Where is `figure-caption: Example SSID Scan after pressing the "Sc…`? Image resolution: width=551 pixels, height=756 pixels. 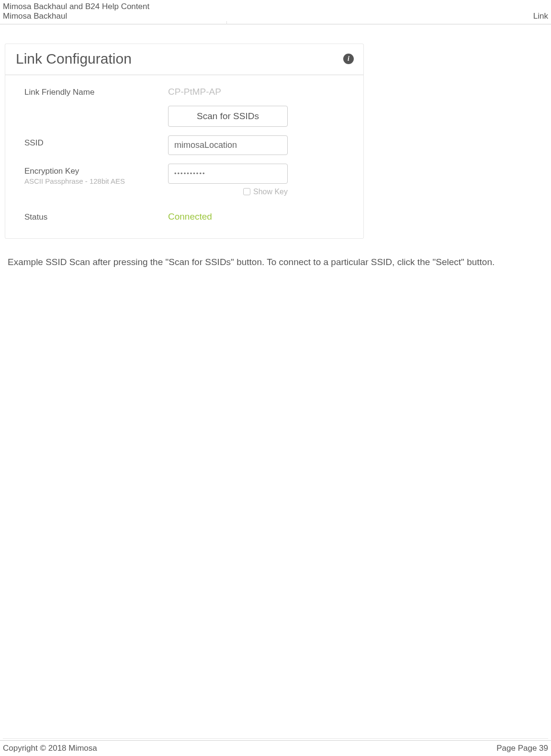
figure-caption: Example SSID Scan after pressing the "Sc… is located at coordinates (278, 255).